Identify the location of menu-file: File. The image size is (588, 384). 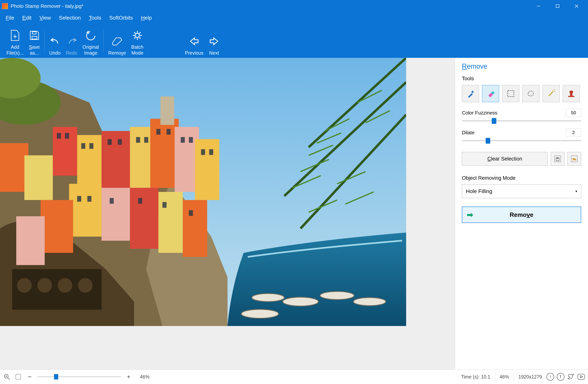
(10, 18).